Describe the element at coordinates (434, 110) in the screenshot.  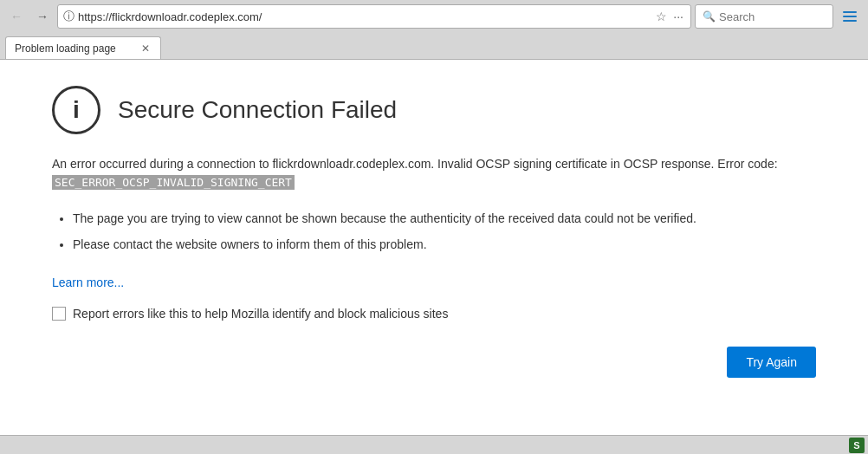
I see `error-header: i Secure Connection Failed` at that location.